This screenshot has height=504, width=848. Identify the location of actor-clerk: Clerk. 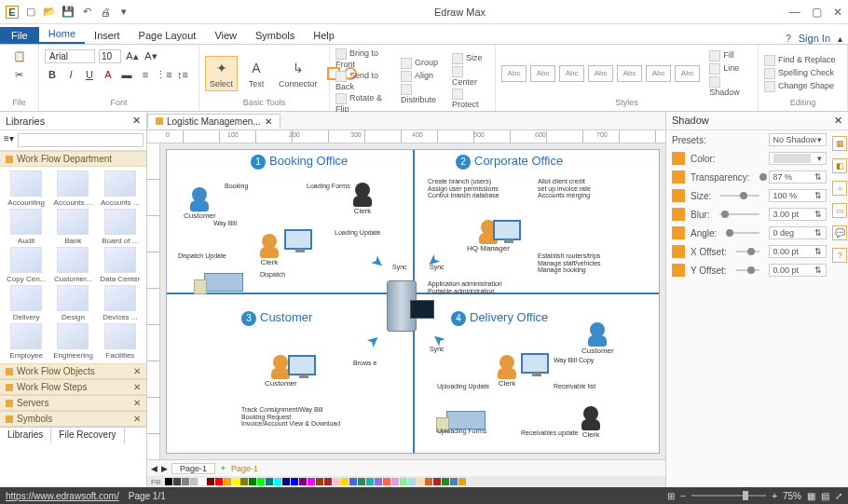
(269, 250).